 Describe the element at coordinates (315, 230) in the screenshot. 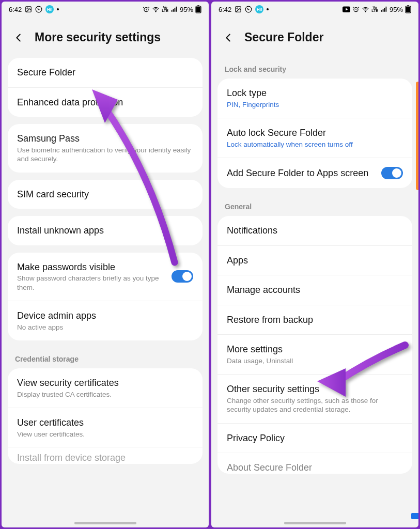

I see `row-notifications: Notifications` at that location.